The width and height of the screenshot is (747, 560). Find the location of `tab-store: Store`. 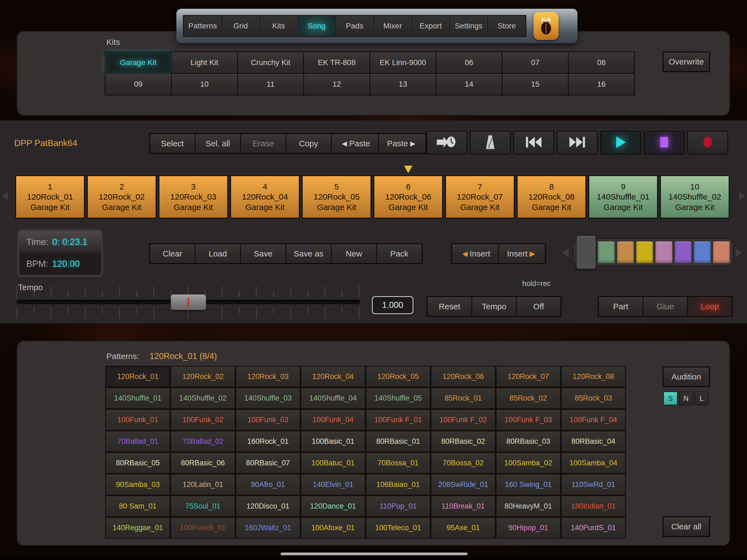

tab-store: Store is located at coordinates (507, 26).